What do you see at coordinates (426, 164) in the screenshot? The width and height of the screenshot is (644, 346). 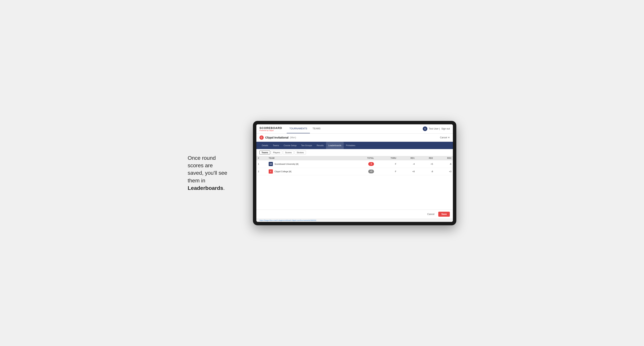 I see `rd2-1: +5` at bounding box center [426, 164].